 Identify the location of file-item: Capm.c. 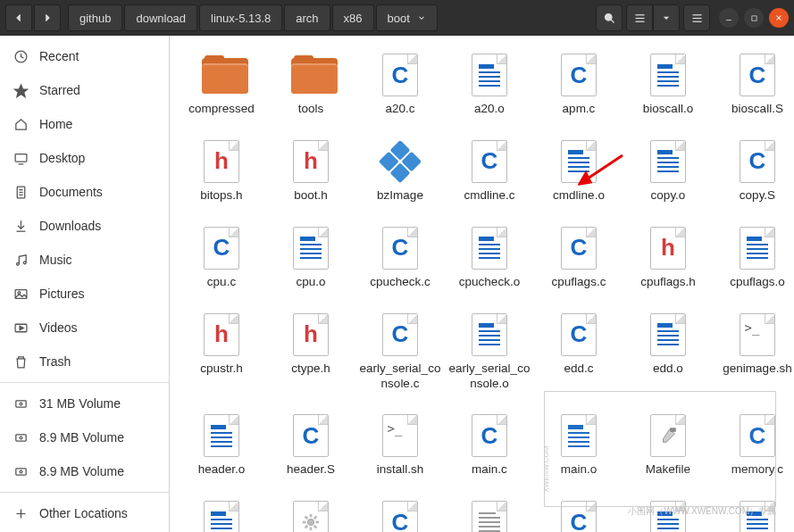
(579, 84).